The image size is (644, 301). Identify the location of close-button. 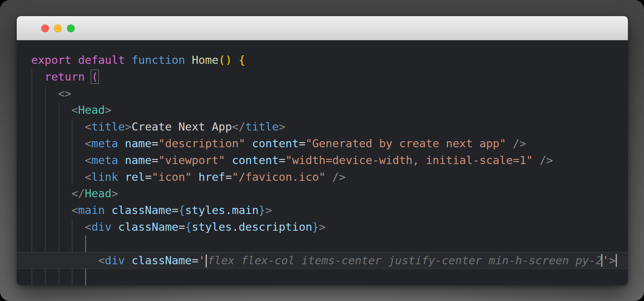
(45, 28).